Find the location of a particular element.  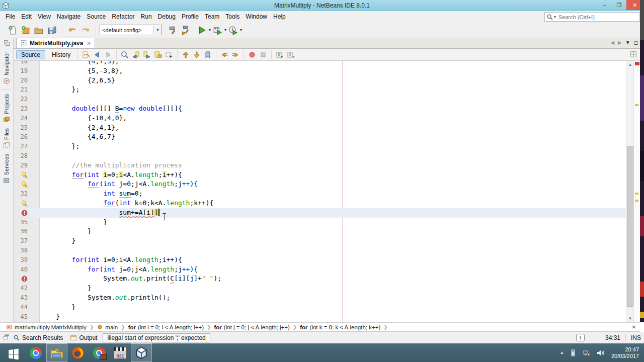

vertical-scrollbar: ▲ ▼ is located at coordinates (630, 192).